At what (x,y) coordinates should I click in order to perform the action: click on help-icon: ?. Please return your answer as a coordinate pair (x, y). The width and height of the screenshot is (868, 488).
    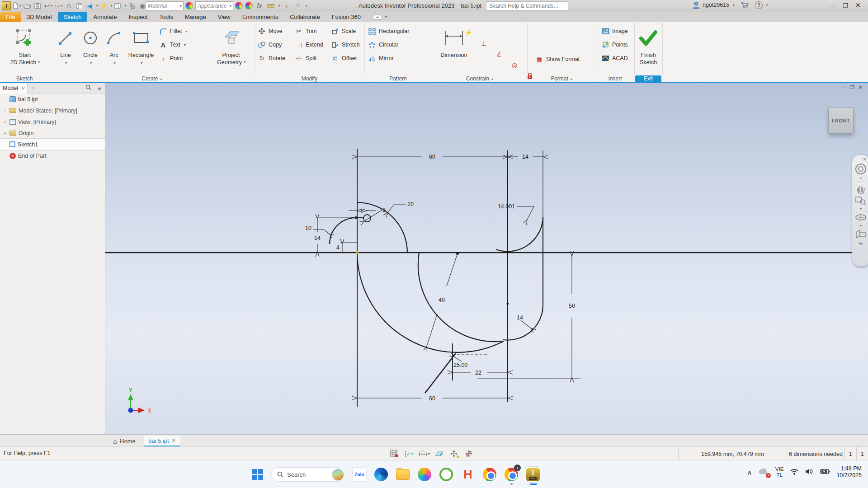
    Looking at the image, I should click on (759, 5).